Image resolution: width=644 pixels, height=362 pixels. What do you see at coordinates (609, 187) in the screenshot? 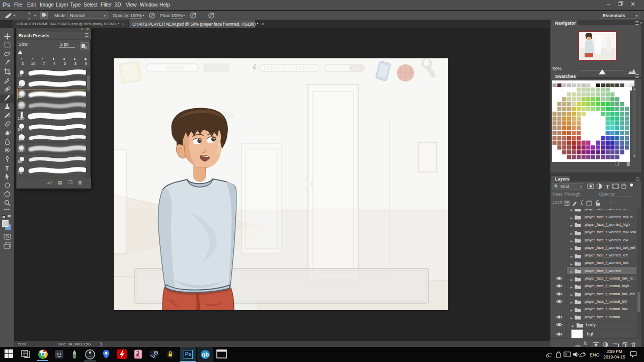
I see `svg-text: T` at bounding box center [609, 187].